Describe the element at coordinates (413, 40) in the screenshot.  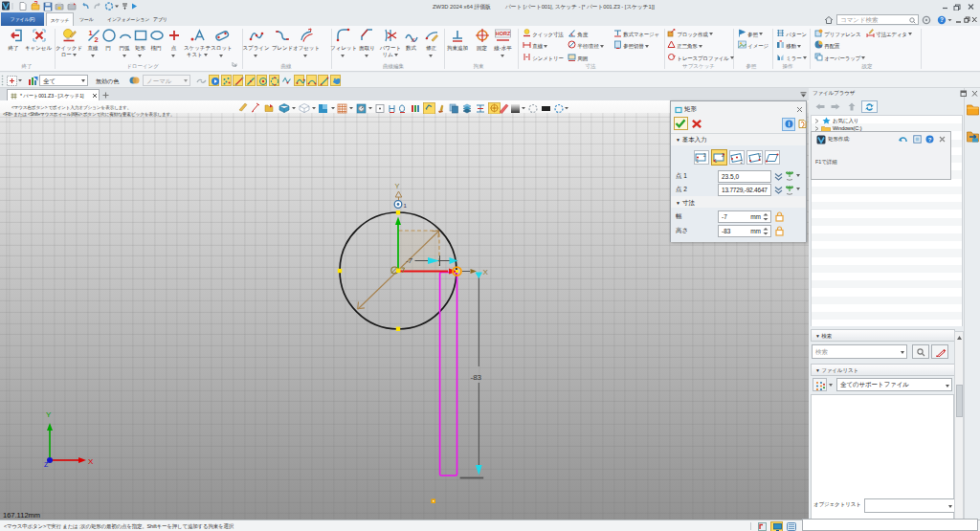
I see `svg-text: x` at that location.